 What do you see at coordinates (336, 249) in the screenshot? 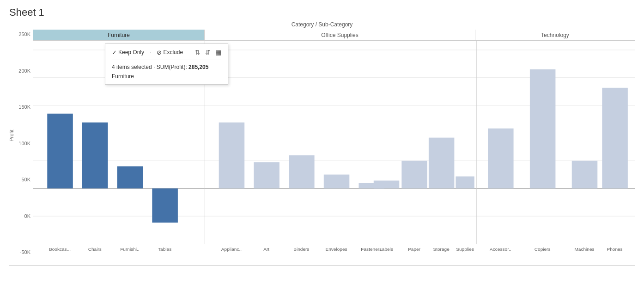
I see `svg-text: Envelopes` at bounding box center [336, 249].